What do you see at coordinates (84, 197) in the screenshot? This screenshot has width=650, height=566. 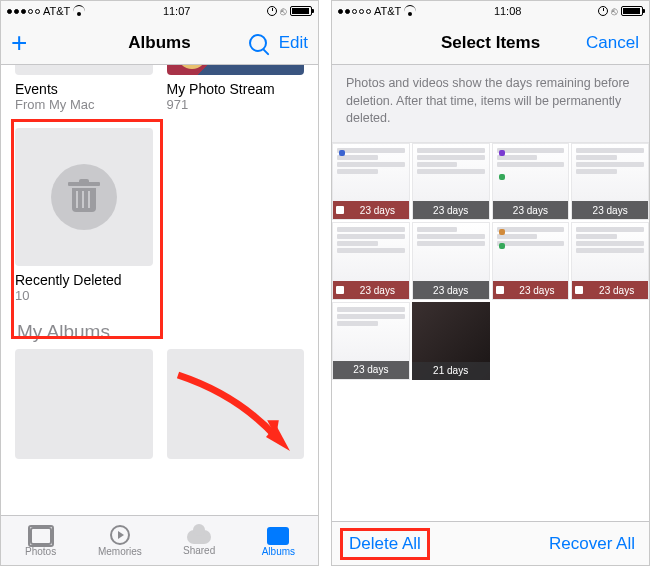 I see `trash-icon` at bounding box center [84, 197].